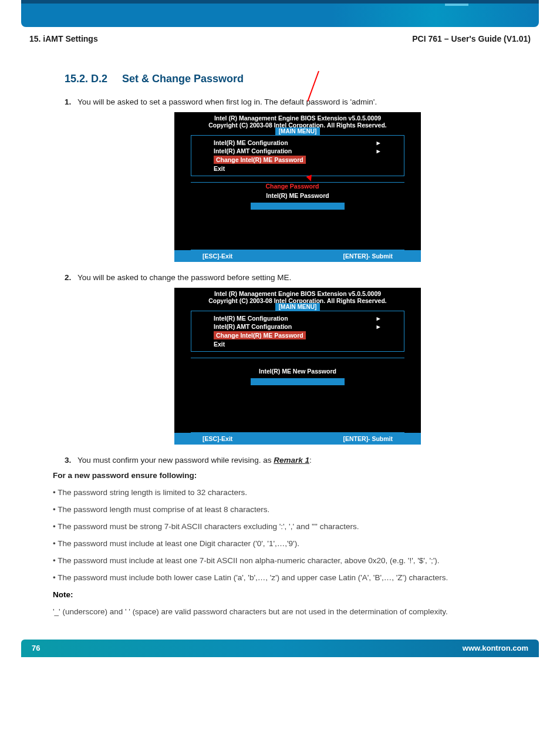 This screenshot has width=560, height=747. I want to click on page-footer: 76 www.kontron.com, so click(280, 648).